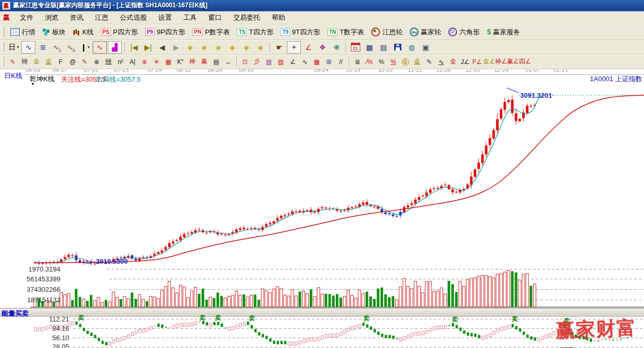 The width and height of the screenshot is (644, 348). Describe the element at coordinates (336, 47) in the screenshot. I see `wave-shape-tool: ❋` at that location.